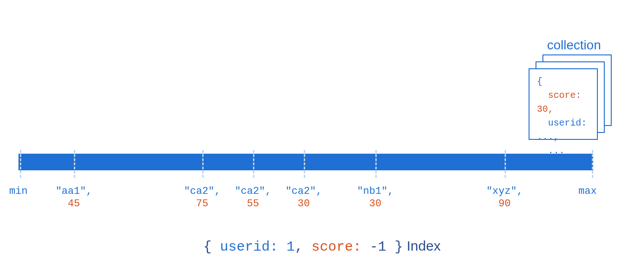 Image resolution: width=644 pixels, height=258 pixels. I want to click on index-definition: { userid: 1, score: -1 } Index, so click(322, 246).